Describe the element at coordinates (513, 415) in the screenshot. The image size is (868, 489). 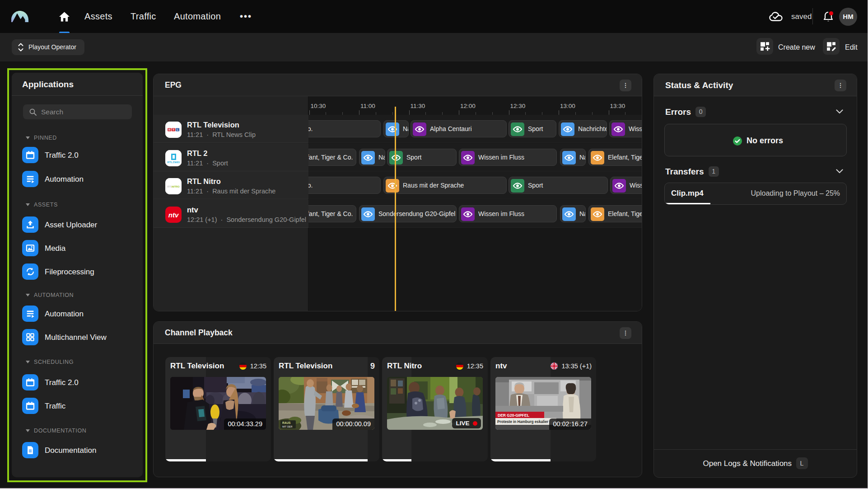
I see `svg-text: DER G20-GIPFEL` at that location.